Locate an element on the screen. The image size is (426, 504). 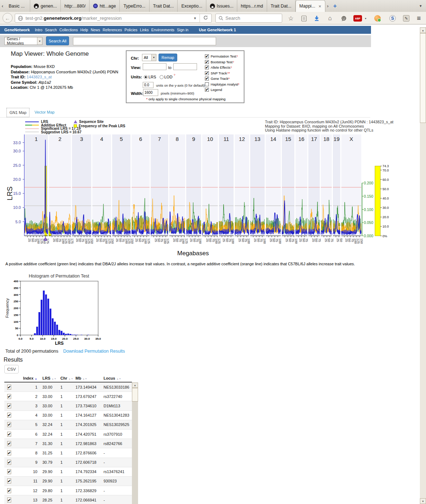
sort-icon: ▲ is located at coordinates (36, 379).